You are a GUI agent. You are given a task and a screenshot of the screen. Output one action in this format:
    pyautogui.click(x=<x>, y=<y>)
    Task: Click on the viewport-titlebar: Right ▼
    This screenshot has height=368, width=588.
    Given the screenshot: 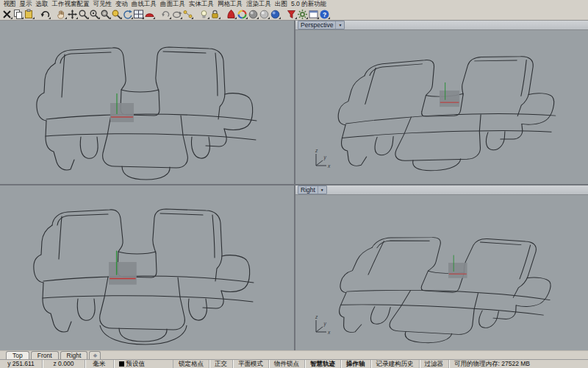 What is the action you would take?
    pyautogui.click(x=442, y=190)
    